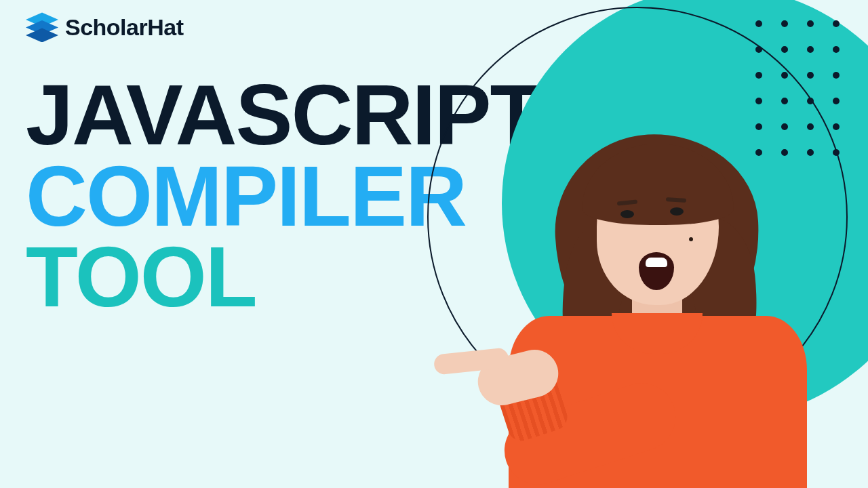 Image resolution: width=868 pixels, height=488 pixels. I want to click on headline-line-1: Javascript, so click(283, 115).